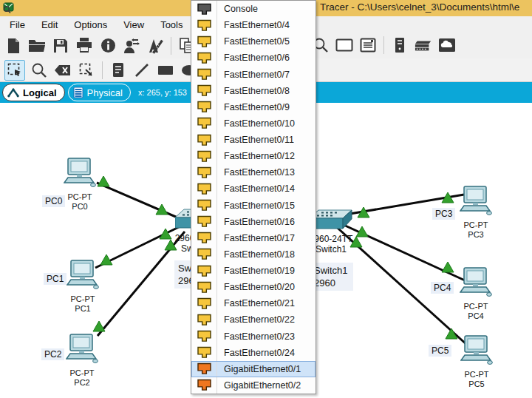 Image resolution: width=532 pixels, height=398 pixels. Describe the element at coordinates (253, 124) in the screenshot. I see `port-menu-item: FastEthernet0/10` at that location.